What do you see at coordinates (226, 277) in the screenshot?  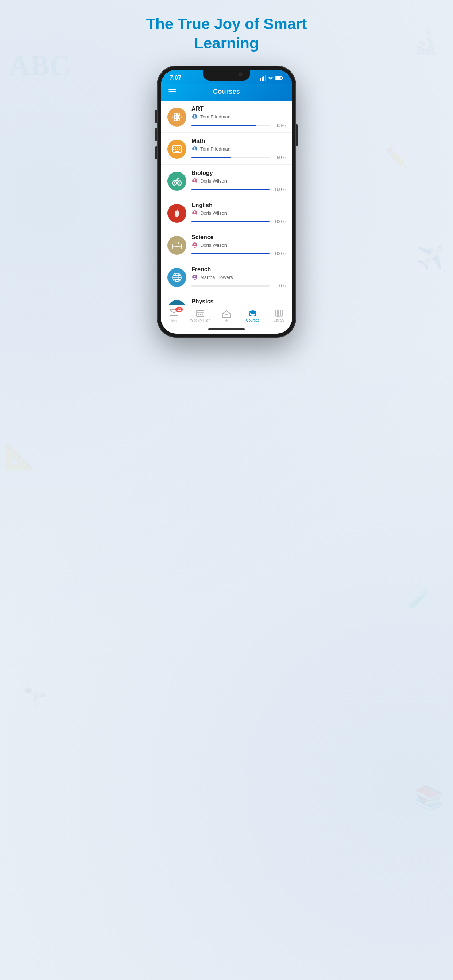 I see `course-item: French Martha Flowers 0%` at bounding box center [226, 277].